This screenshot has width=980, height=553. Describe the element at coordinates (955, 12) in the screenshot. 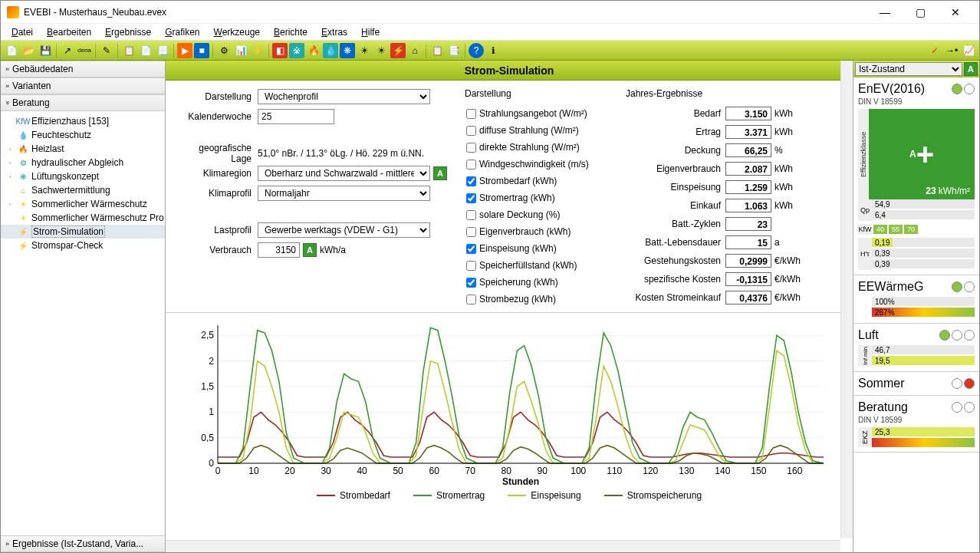

I see `close-button: ✕` at that location.